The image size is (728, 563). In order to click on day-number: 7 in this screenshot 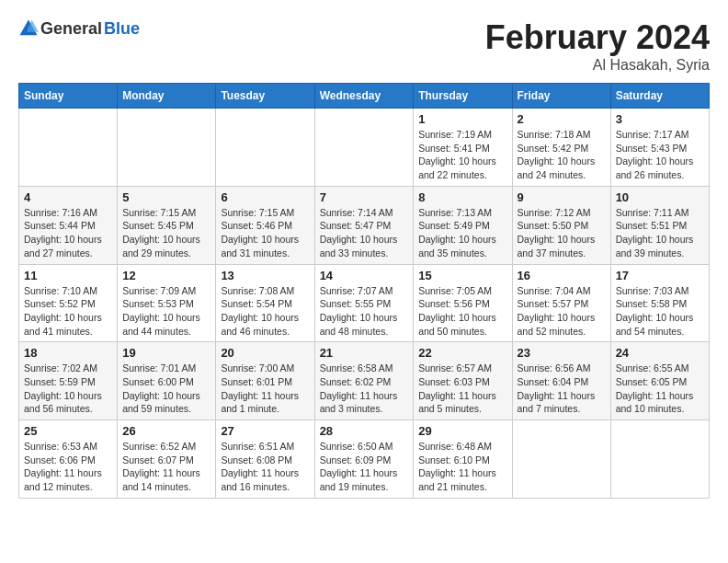, I will do `click(364, 197)`.